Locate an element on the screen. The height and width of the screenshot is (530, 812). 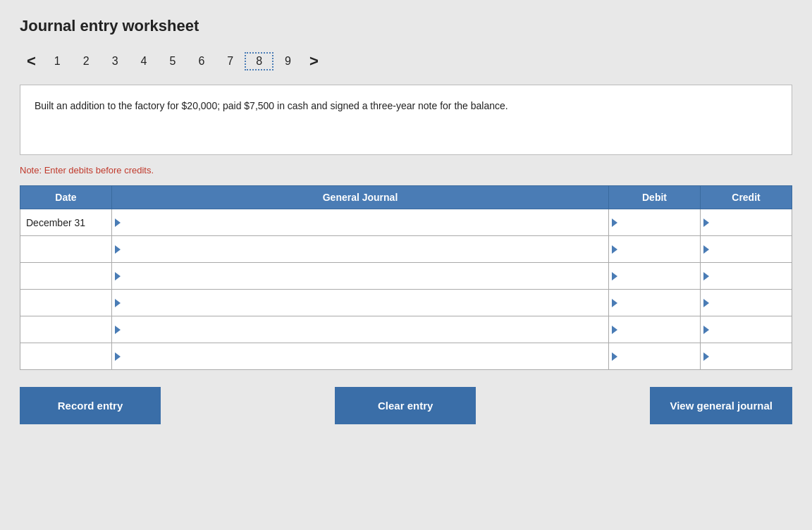
header-general-journal: General Journal is located at coordinates (361, 197).